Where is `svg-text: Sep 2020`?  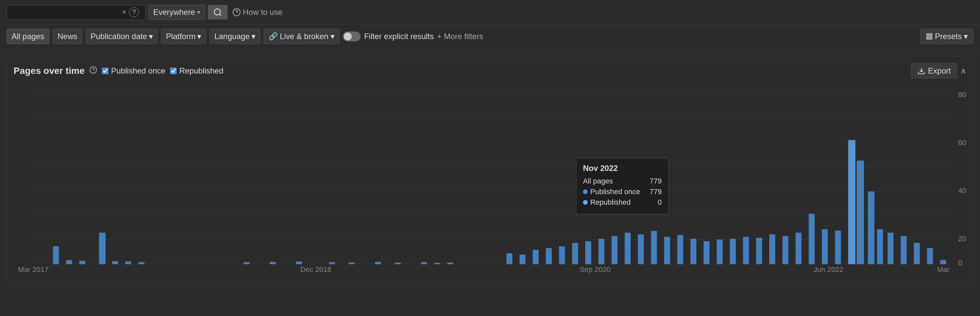
svg-text: Sep 2020 is located at coordinates (595, 270).